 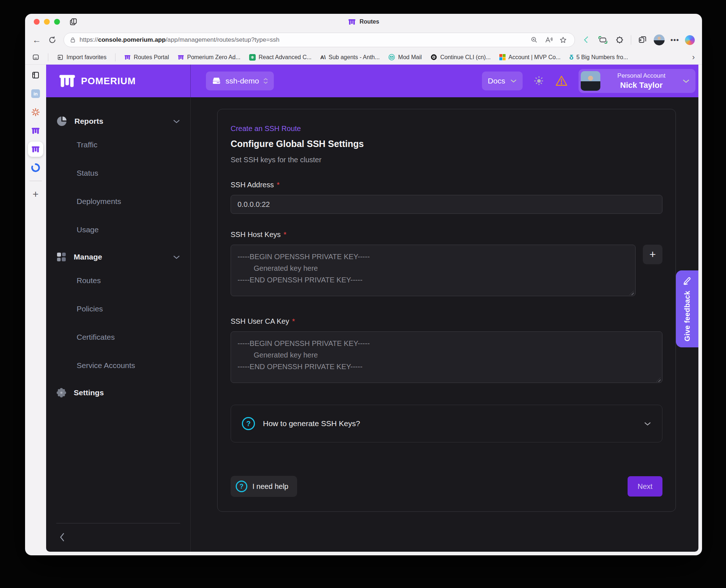 What do you see at coordinates (209, 57) in the screenshot?
I see `bookmark-pomerium-zero: Pomerium Zero Ad...` at bounding box center [209, 57].